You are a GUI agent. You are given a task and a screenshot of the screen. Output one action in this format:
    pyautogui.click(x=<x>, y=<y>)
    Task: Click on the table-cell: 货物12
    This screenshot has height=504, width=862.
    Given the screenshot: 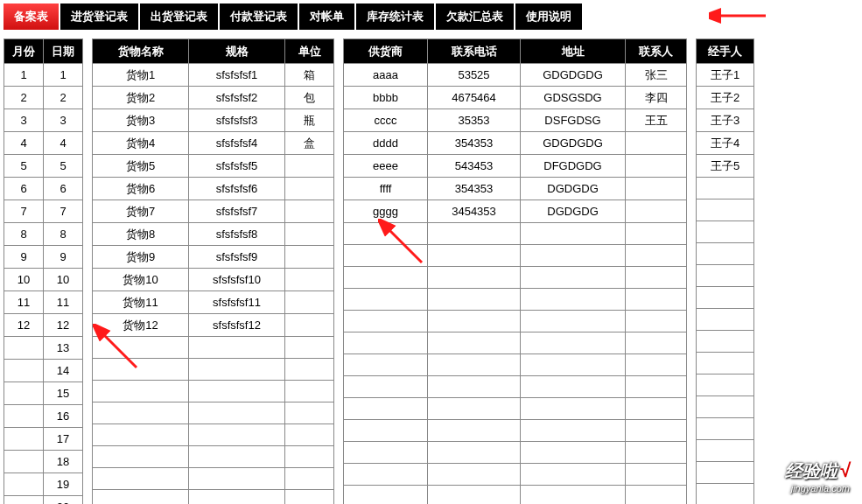 What is the action you would take?
    pyautogui.click(x=141, y=326)
    